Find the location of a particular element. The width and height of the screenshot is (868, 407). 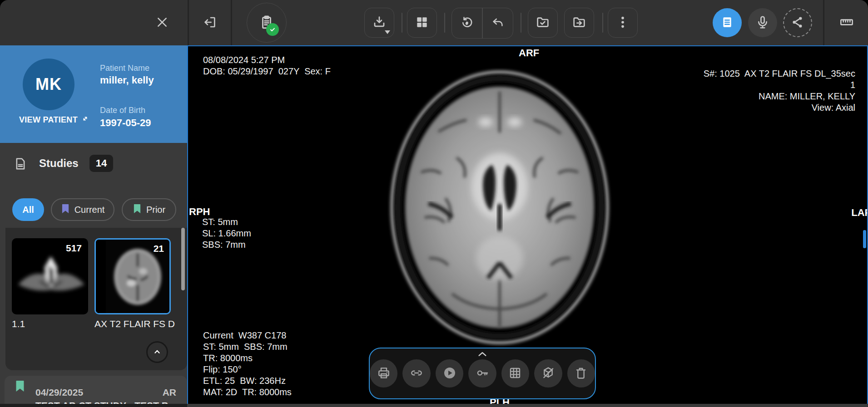

series-thumbnail-1: 517 is located at coordinates (50, 276).